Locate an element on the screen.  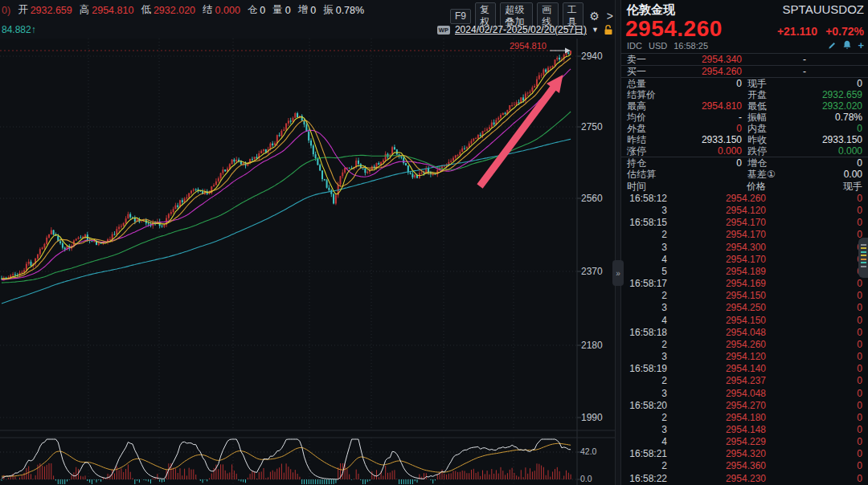
ask-qty: - is located at coordinates (774, 59).